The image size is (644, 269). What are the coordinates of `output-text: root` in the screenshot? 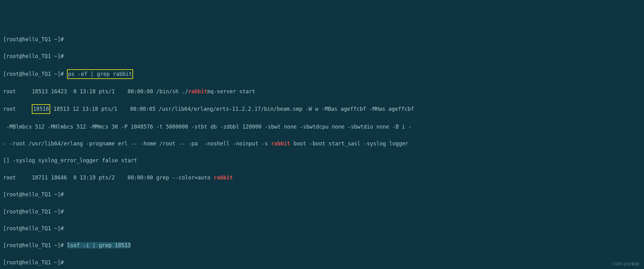 It's located at (17, 109).